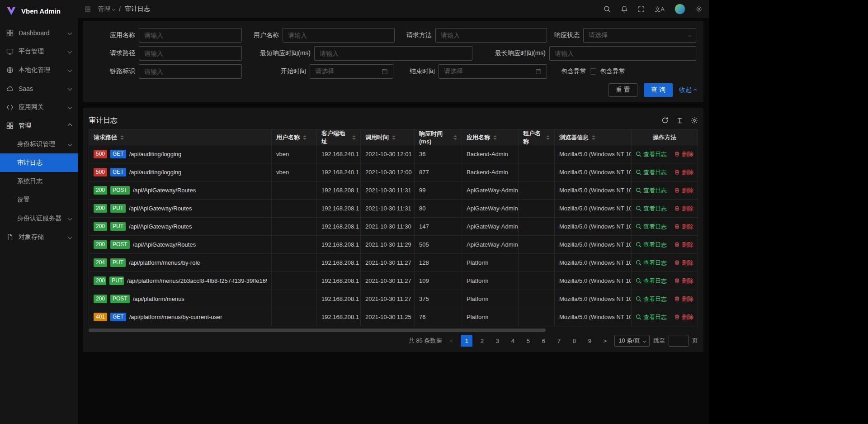 The image size is (868, 424). What do you see at coordinates (352, 71) in the screenshot?
I see `start-time-picker: 请选择` at bounding box center [352, 71].